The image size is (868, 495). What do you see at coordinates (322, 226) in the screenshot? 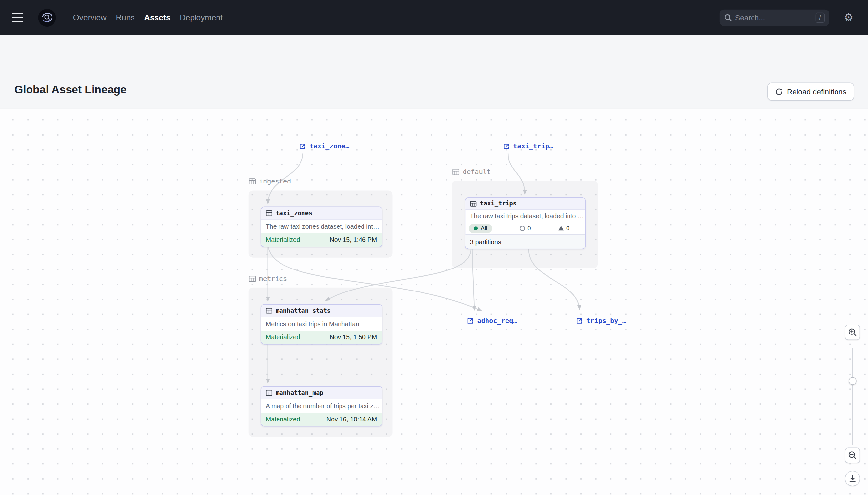
I see `asset-node-taxi-zones: taxi_zones The raw taxi zones dataset, l…` at bounding box center [322, 226].